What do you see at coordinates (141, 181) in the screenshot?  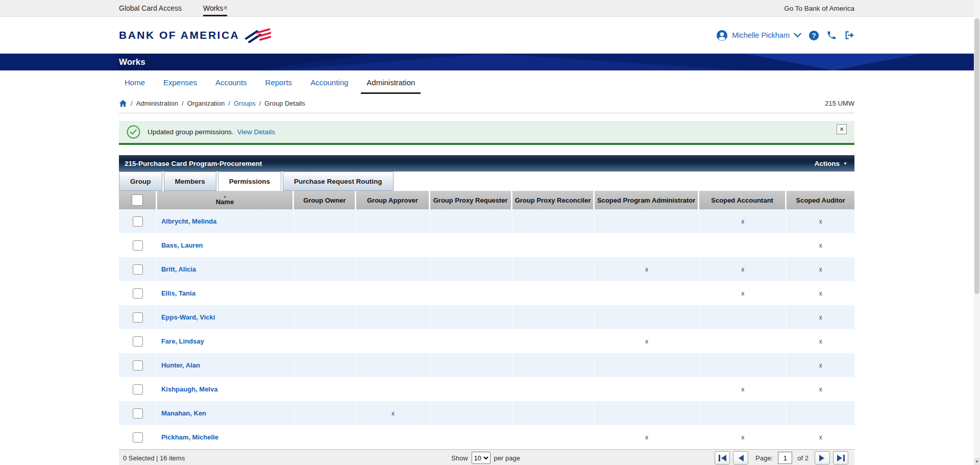 I see `tab-group: Group` at bounding box center [141, 181].